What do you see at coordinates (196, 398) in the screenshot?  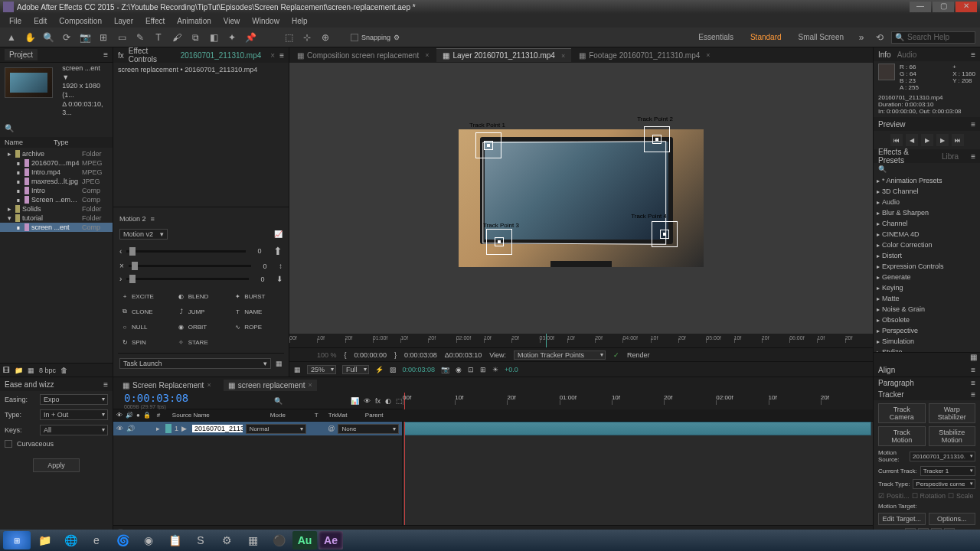 I see `timeline-timecode: 0:00:03:08` at bounding box center [196, 398].